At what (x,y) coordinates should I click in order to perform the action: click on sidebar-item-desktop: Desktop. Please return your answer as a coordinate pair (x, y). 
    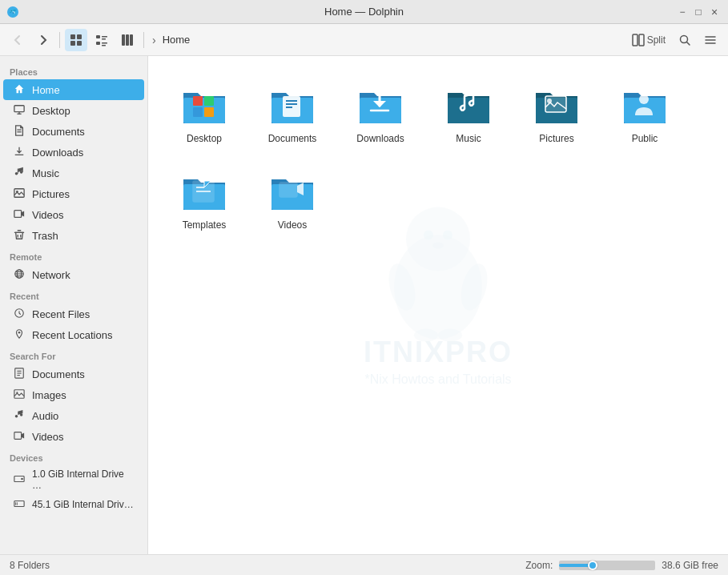
    Looking at the image, I should click on (74, 111).